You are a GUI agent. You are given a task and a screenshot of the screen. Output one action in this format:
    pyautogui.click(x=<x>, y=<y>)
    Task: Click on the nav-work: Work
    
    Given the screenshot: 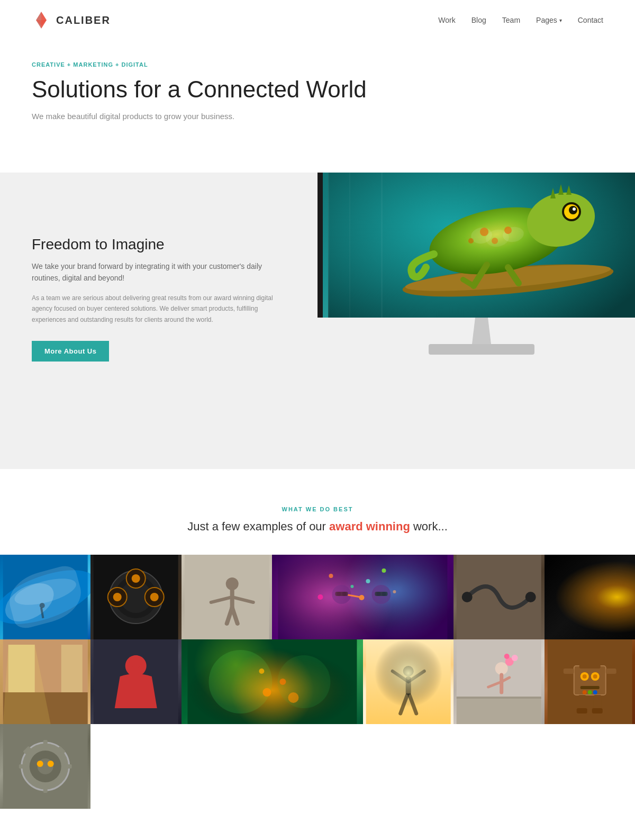 What is the action you would take?
    pyautogui.click(x=447, y=20)
    